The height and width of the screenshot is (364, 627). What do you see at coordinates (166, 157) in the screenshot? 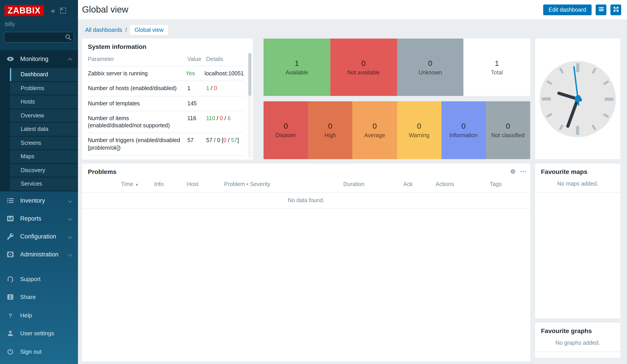
I see `sysinfo-row: Number of users (online)21` at bounding box center [166, 157].